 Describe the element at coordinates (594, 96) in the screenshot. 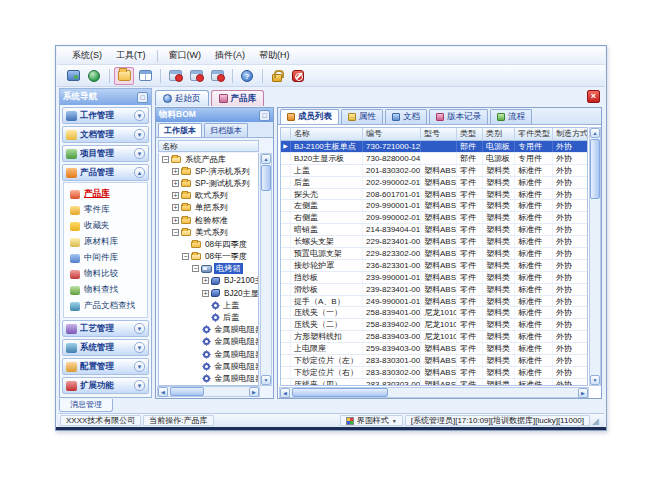

I see `close-tab-button: ×` at that location.